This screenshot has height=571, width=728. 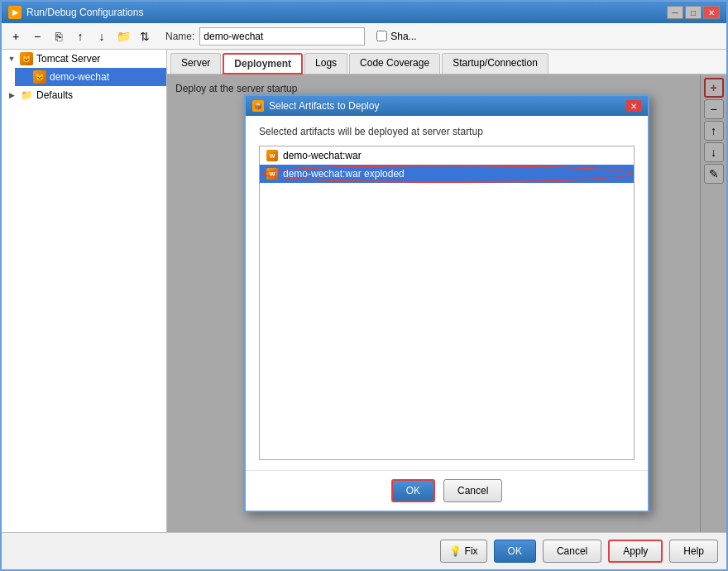 I want to click on add-config-button: +, so click(x=16, y=36).